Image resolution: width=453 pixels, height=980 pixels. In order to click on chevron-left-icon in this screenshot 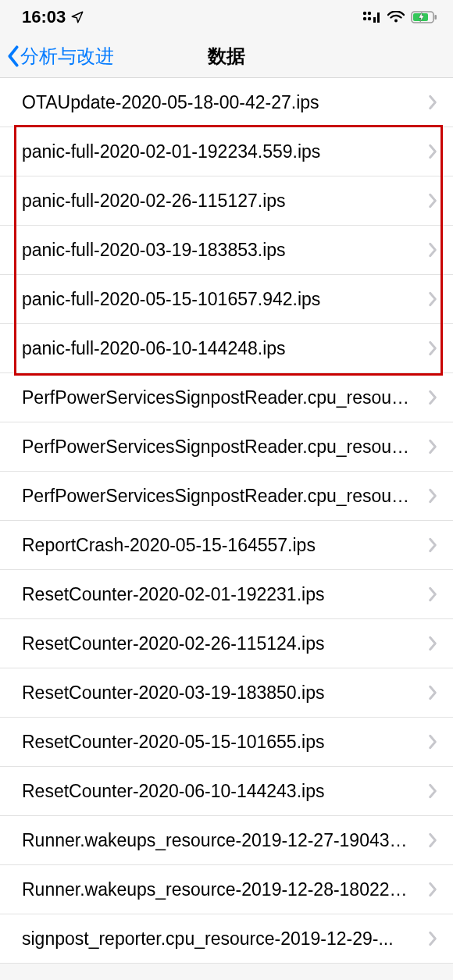, I will do `click(13, 56)`.